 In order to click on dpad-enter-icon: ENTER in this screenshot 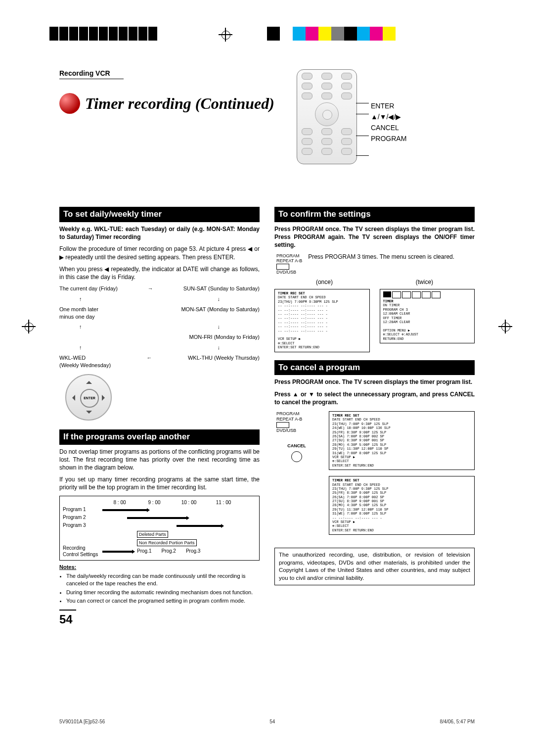, I will do `click(89, 397)`.